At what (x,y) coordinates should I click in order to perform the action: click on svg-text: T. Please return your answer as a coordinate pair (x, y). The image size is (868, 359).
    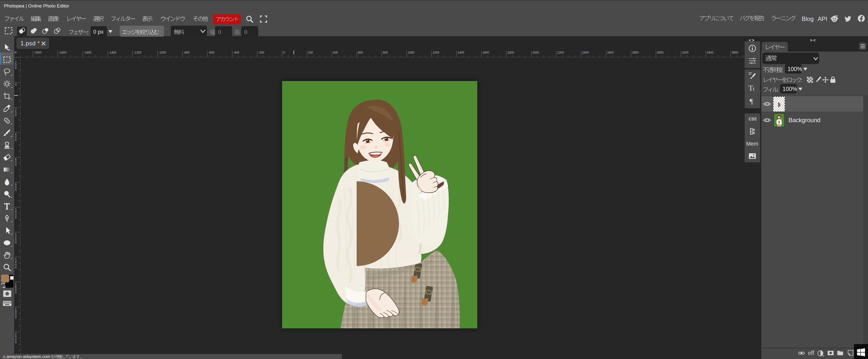
    Looking at the image, I should click on (751, 88).